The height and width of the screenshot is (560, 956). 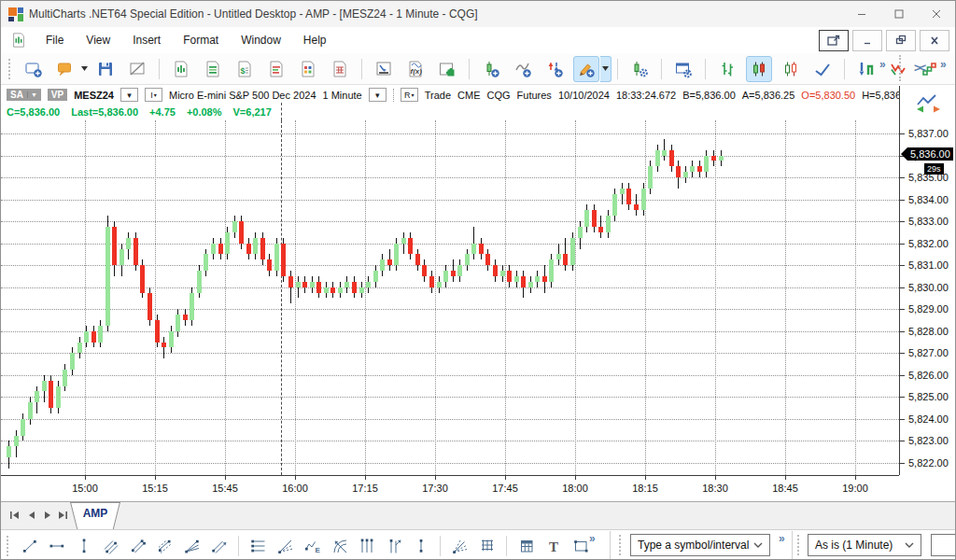 What do you see at coordinates (181, 69) in the screenshot?
I see `chart-window-button` at bounding box center [181, 69].